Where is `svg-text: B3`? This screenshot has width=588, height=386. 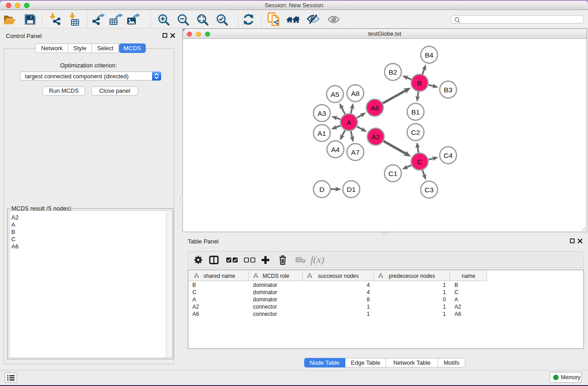
svg-text: B3 is located at coordinates (448, 90).